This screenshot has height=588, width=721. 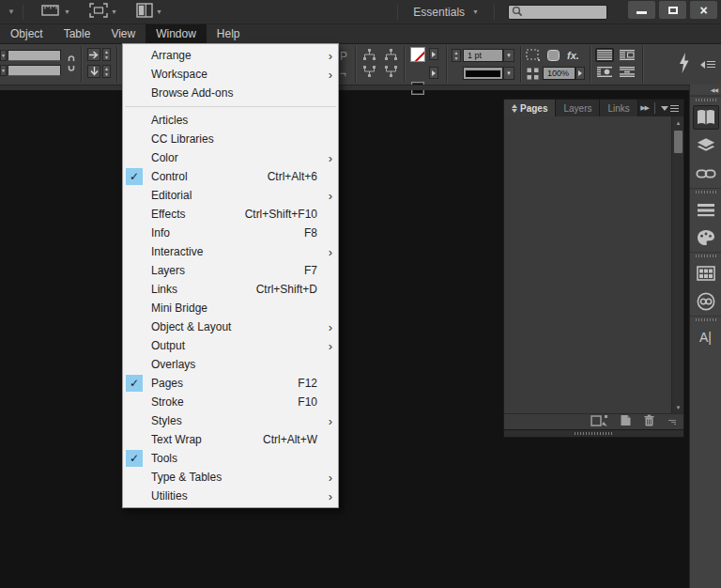 What do you see at coordinates (231, 214) in the screenshot?
I see `window-menu-item: ✓ Effects Ctrl+Shift+F10 ›` at bounding box center [231, 214].